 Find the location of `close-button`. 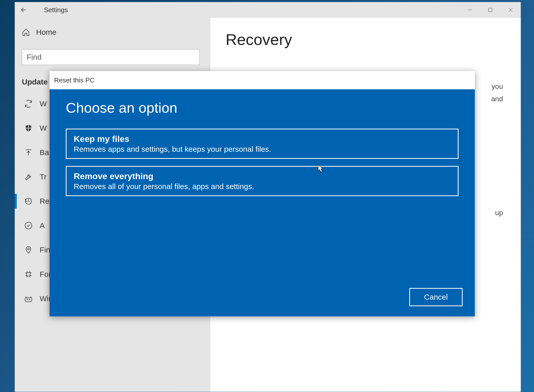

close-button is located at coordinates (511, 10).